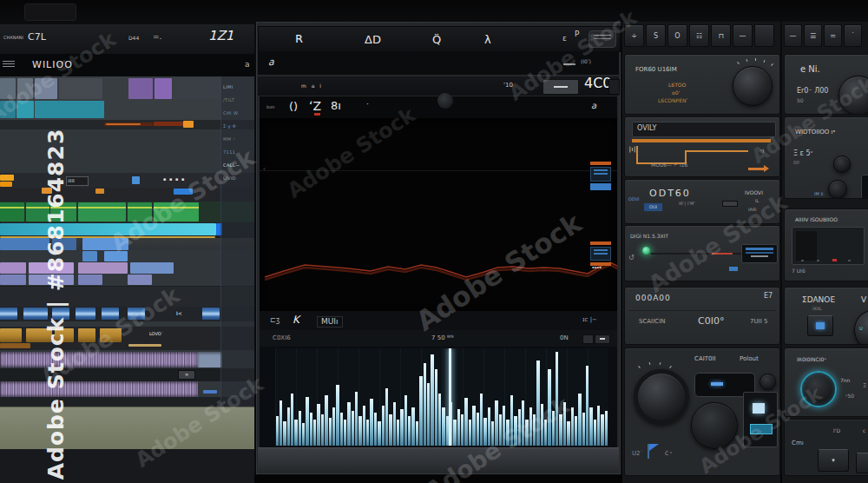  What do you see at coordinates (759, 408) in the screenshot?
I see `glow-square` at bounding box center [759, 408].